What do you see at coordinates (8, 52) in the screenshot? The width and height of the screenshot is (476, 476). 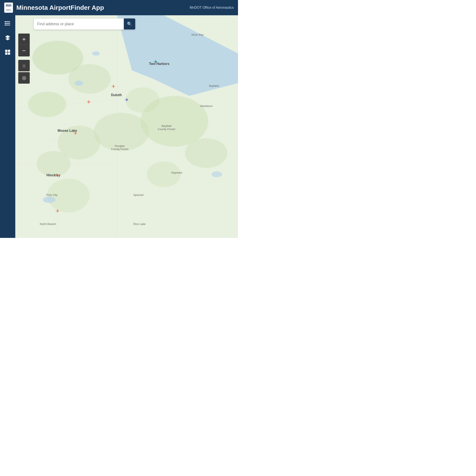 I see `grid-icon` at bounding box center [8, 52].